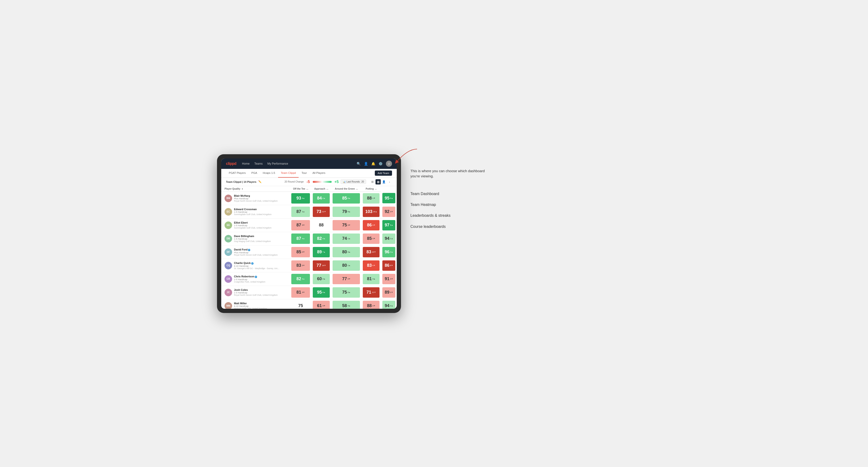 The height and width of the screenshot is (467, 868). What do you see at coordinates (324, 279) in the screenshot?
I see `score-change: 2▲` at bounding box center [324, 279].